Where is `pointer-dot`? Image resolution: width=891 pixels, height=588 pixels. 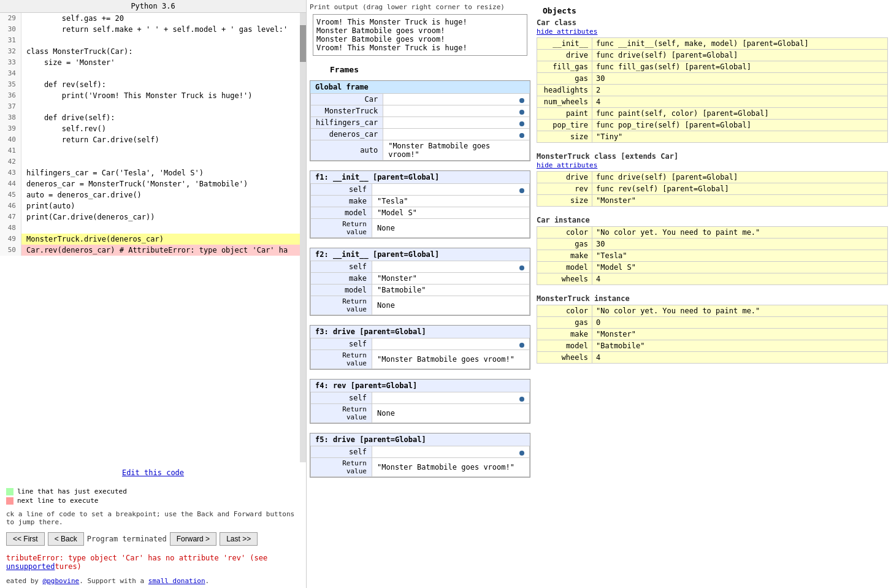 pointer-dot is located at coordinates (522, 191).